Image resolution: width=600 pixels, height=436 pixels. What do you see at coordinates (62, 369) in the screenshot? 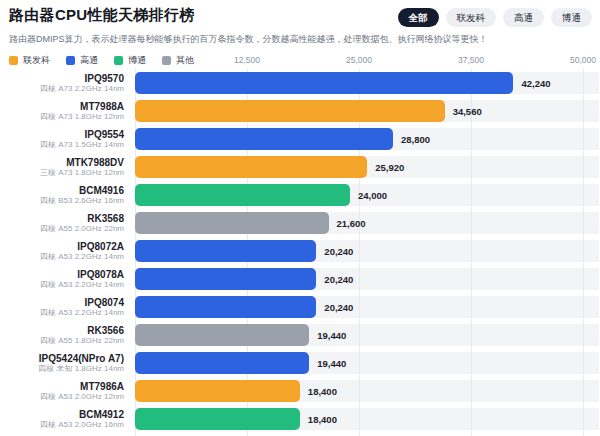
I see `chip-spec: 四核 未知 1.8GHz 14nm` at bounding box center [62, 369].